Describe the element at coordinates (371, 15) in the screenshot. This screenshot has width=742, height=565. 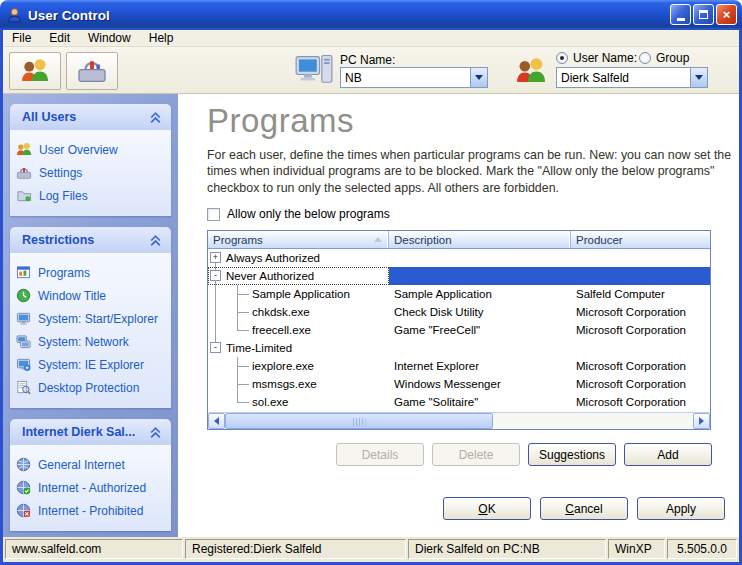
I see `titlebar: User Control ×` at that location.